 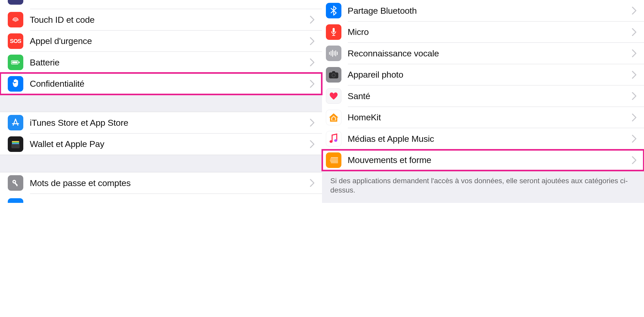 I want to click on heart-icon, so click(x=334, y=96).